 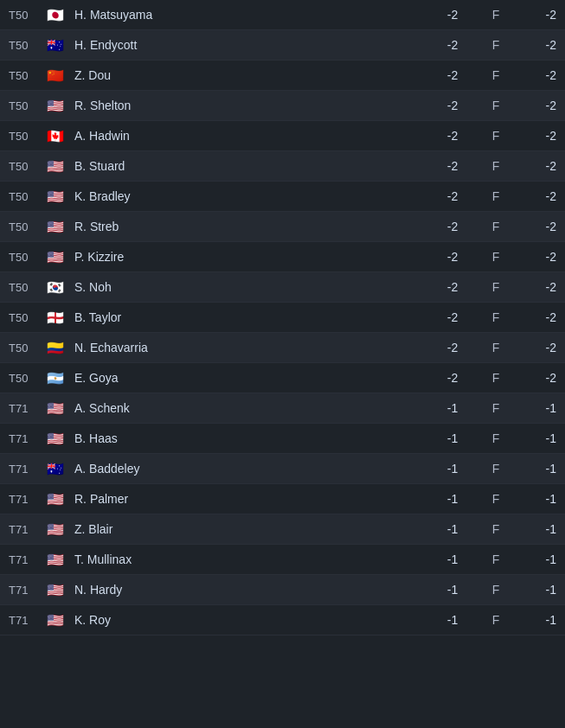 I want to click on player-name: E. Goya, so click(x=251, y=378).